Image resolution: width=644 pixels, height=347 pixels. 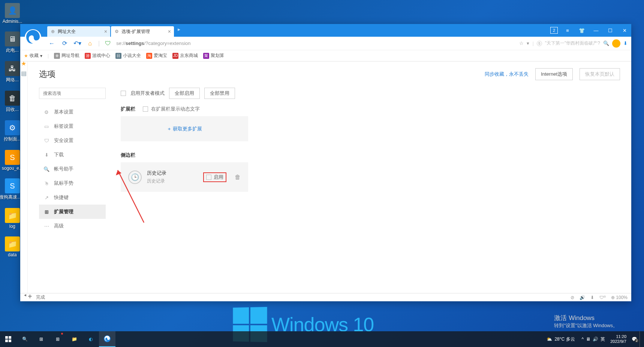 What do you see at coordinates (91, 339) in the screenshot?
I see `edge-button: ◐` at bounding box center [91, 339].